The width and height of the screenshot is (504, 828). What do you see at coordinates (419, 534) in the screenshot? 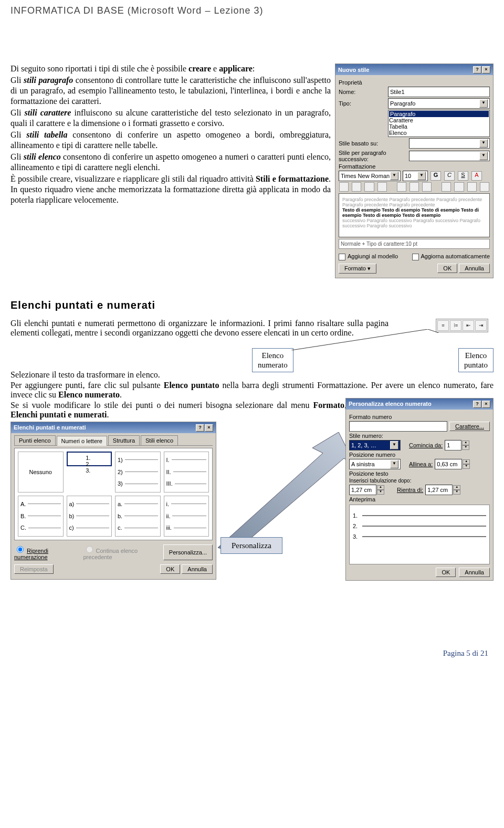
I see `anteprima-box: 1. 2. 3.` at bounding box center [419, 534].